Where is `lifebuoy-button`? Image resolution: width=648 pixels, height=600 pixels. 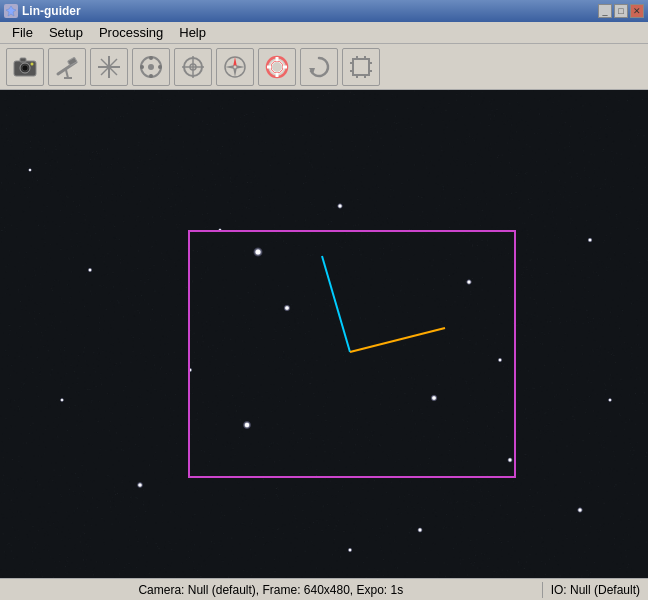
lifebuoy-button is located at coordinates (277, 67).